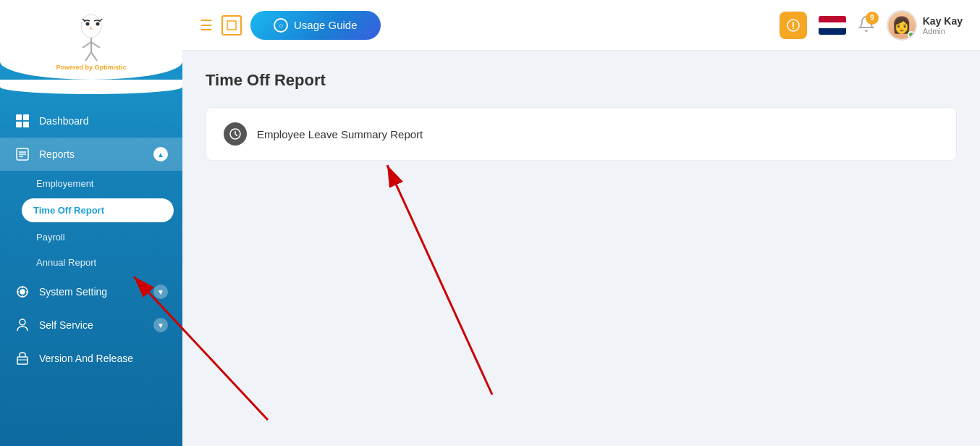  What do you see at coordinates (942, 21) in the screenshot?
I see `user-name: Kay Kay` at bounding box center [942, 21].